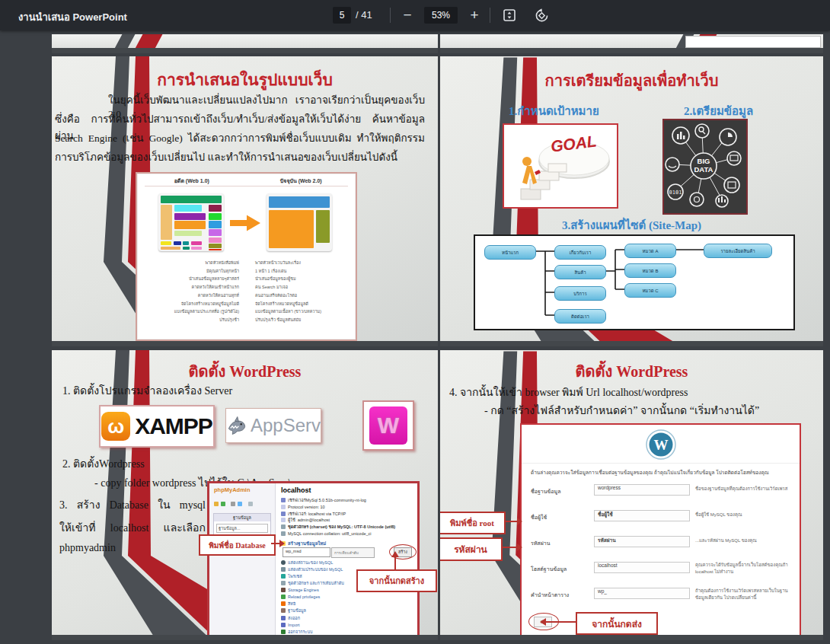 The height and width of the screenshot is (644, 830). Describe the element at coordinates (364, 15) in the screenshot. I see `page-total-label: / 41` at that location.